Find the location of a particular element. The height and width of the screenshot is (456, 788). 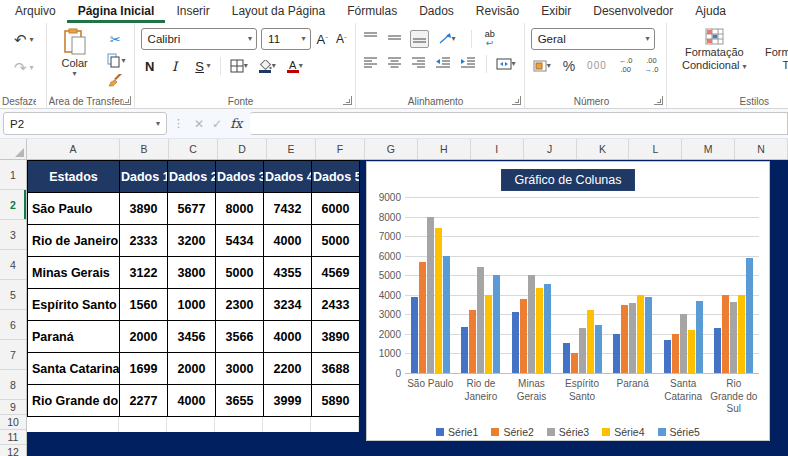

bar-se-rie5-espi-rito-santo is located at coordinates (598, 349).